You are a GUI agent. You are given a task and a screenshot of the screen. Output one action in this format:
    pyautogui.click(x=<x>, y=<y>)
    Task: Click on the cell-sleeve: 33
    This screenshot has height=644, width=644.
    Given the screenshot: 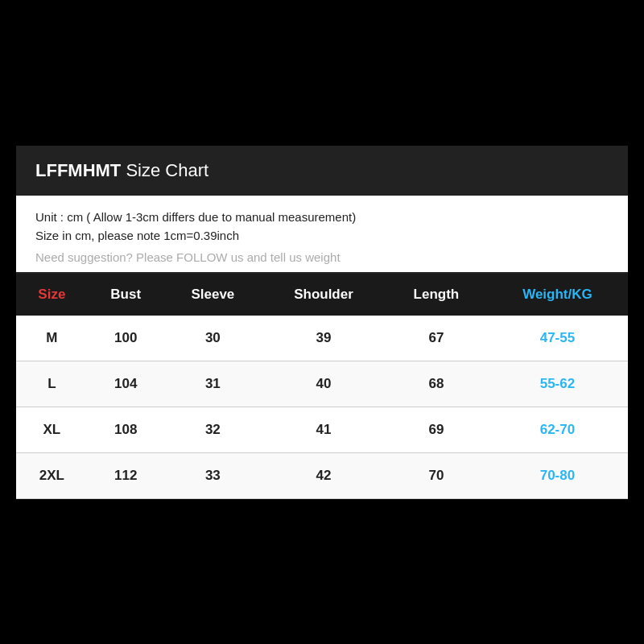 What is the action you would take?
    pyautogui.click(x=213, y=475)
    